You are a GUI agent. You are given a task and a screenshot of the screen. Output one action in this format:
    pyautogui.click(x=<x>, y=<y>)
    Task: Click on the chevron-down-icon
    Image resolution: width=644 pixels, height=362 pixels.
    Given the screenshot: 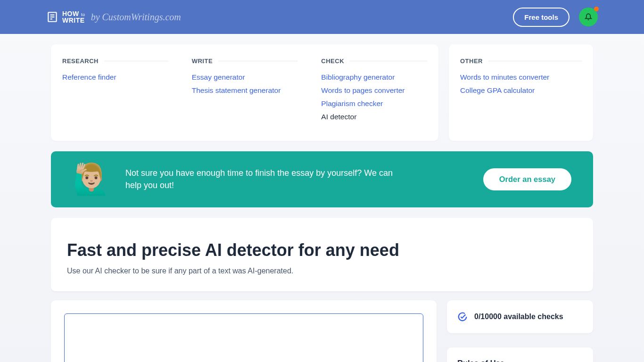 What is the action you would take?
    pyautogui.click(x=578, y=361)
    